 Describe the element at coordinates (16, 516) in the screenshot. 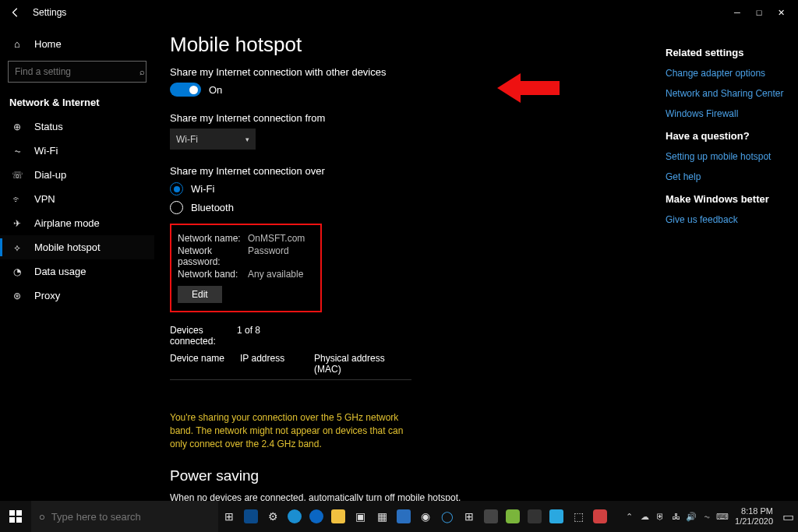

I see `start-button` at that location.